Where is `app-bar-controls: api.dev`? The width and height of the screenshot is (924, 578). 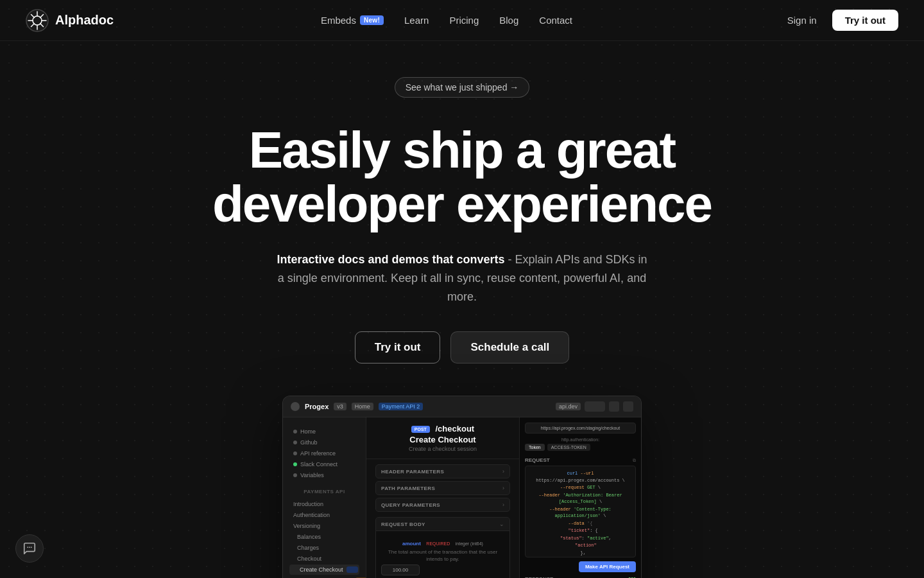
app-bar-controls: api.dev is located at coordinates (594, 407).